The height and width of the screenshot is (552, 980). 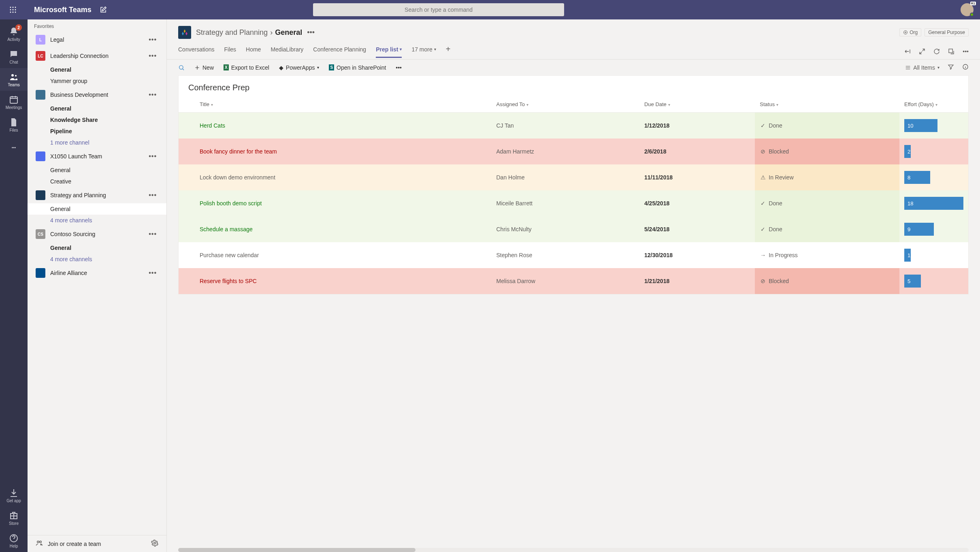 What do you see at coordinates (14, 102) in the screenshot?
I see `appbar-meetings: Meetings` at bounding box center [14, 102].